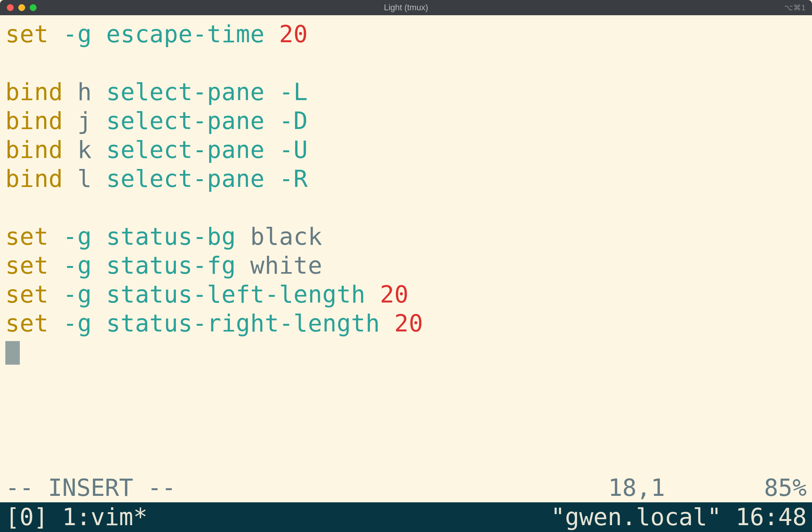  Describe the element at coordinates (406, 121) in the screenshot. I see `editor-line: bind j select-pane -D` at that location.